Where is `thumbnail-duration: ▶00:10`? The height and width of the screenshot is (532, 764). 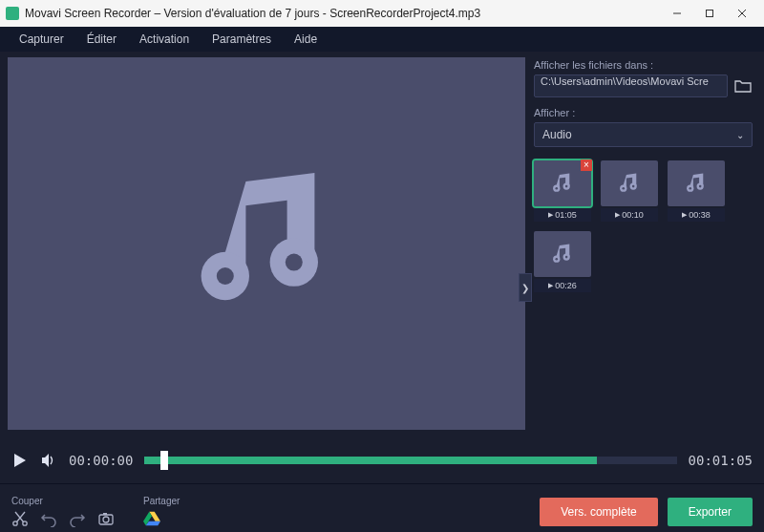 thumbnail-duration: ▶00:10 is located at coordinates (629, 215).